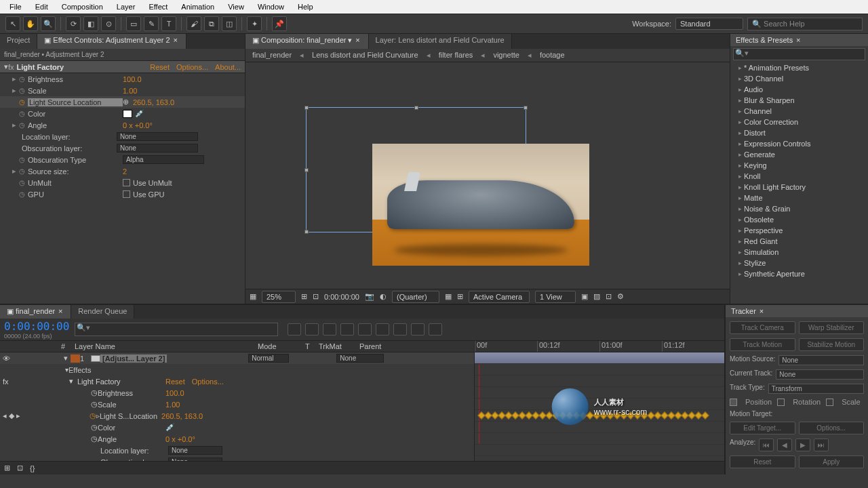 The image size is (868, 488). I want to click on preset-category: Stylize, so click(799, 263).